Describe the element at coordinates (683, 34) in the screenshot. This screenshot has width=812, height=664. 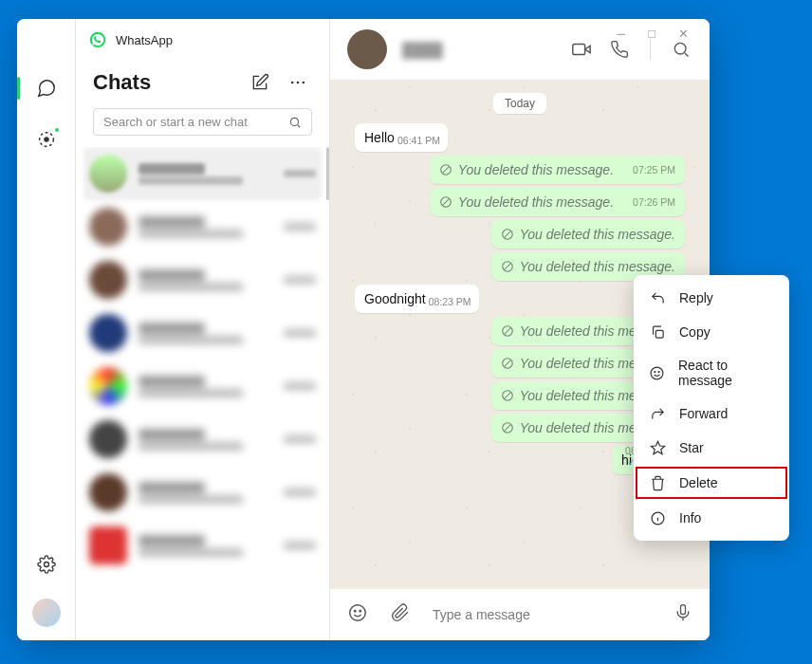
I see `close-button: ✕` at that location.